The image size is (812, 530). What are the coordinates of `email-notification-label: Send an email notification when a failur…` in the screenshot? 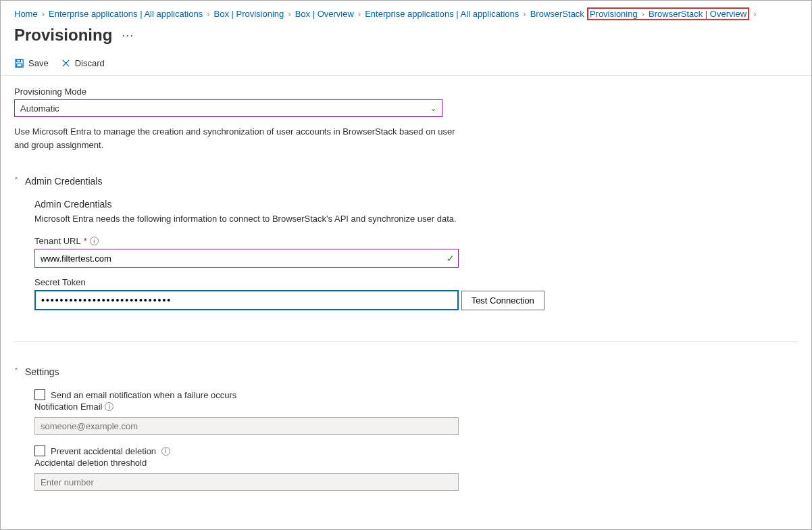 It's located at (143, 395).